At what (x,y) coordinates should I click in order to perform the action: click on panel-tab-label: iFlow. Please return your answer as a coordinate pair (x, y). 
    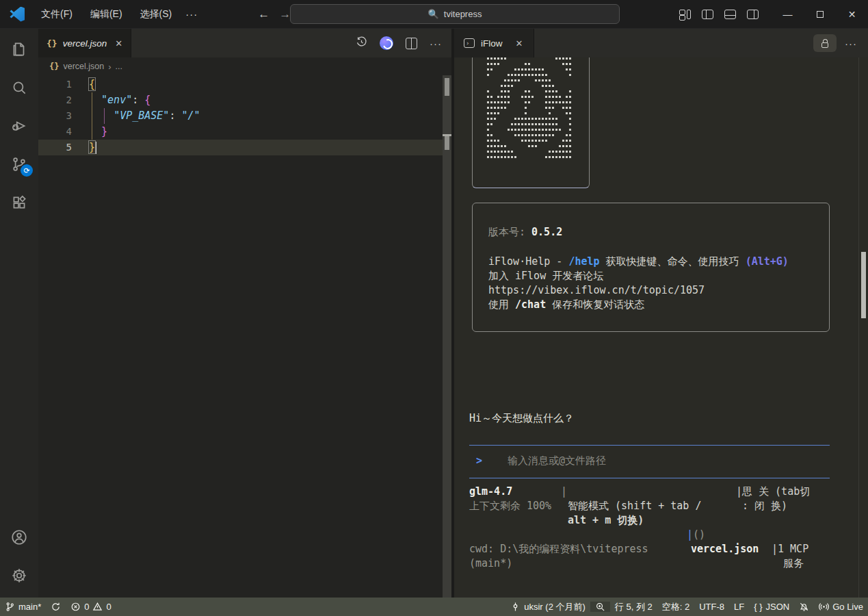
    Looking at the image, I should click on (492, 44).